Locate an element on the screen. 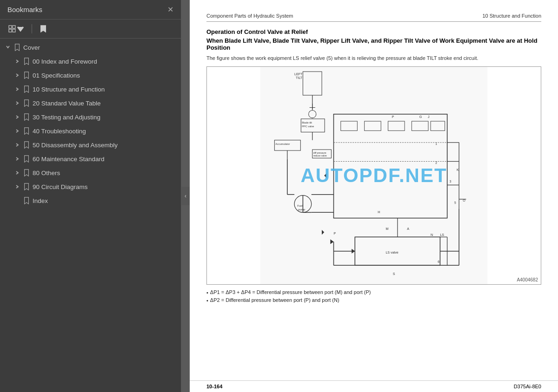  svg-text: N is located at coordinates (432, 235).